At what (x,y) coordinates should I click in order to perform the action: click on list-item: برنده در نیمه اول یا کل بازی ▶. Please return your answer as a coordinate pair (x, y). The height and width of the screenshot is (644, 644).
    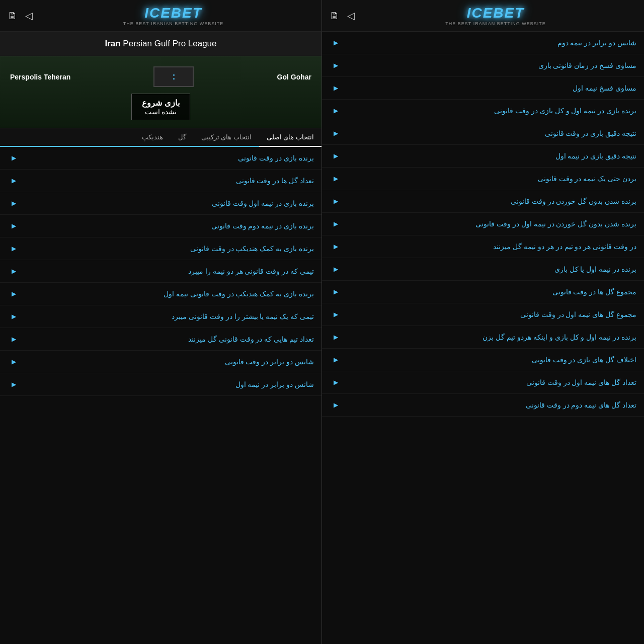
    Looking at the image, I should click on (483, 270).